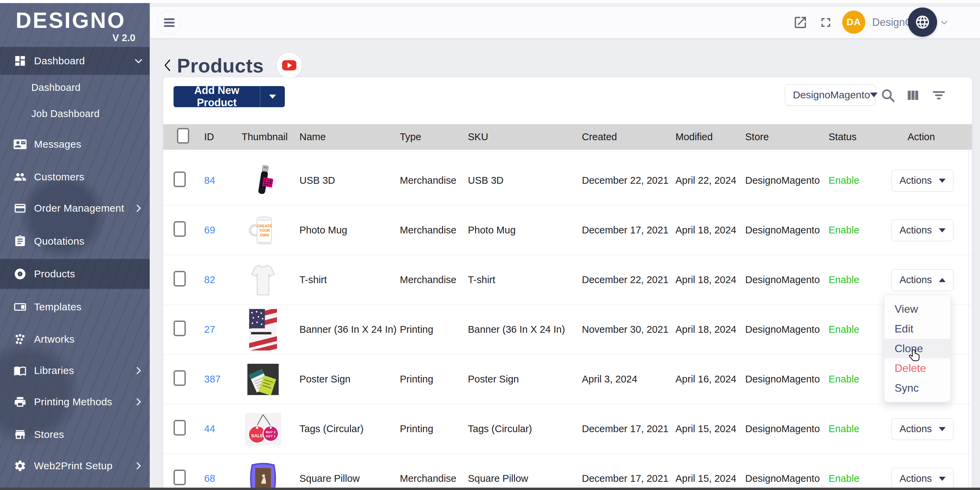 The width and height of the screenshot is (980, 490). I want to click on sidebar-item-artworks: Artworks, so click(75, 339).